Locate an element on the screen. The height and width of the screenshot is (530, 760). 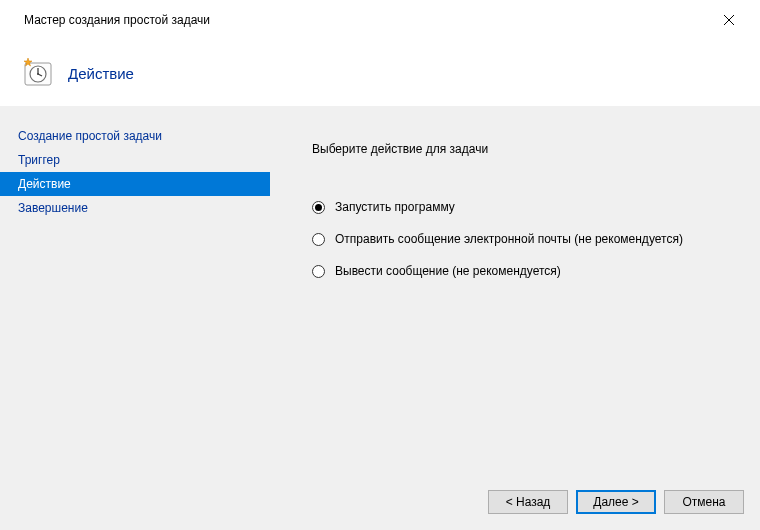
action-radio-group: Запустить программу Отправить сообщение … is located at coordinates (526, 239).